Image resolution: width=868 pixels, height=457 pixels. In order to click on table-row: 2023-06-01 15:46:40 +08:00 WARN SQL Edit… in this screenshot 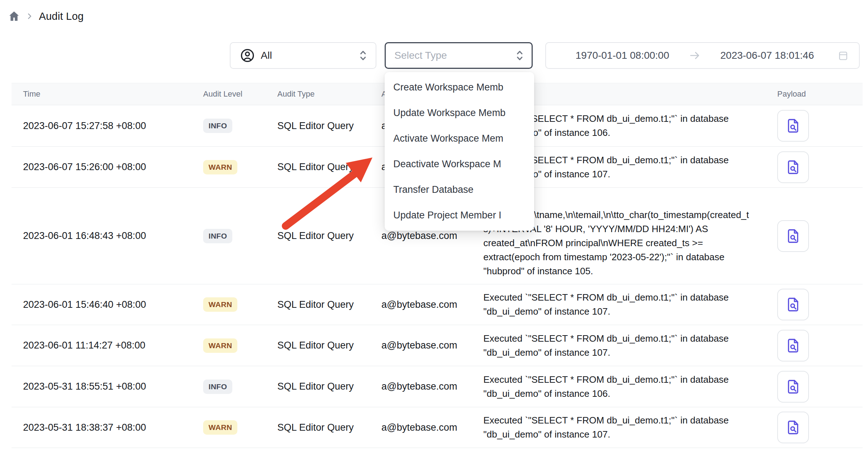, I will do `click(437, 305)`.